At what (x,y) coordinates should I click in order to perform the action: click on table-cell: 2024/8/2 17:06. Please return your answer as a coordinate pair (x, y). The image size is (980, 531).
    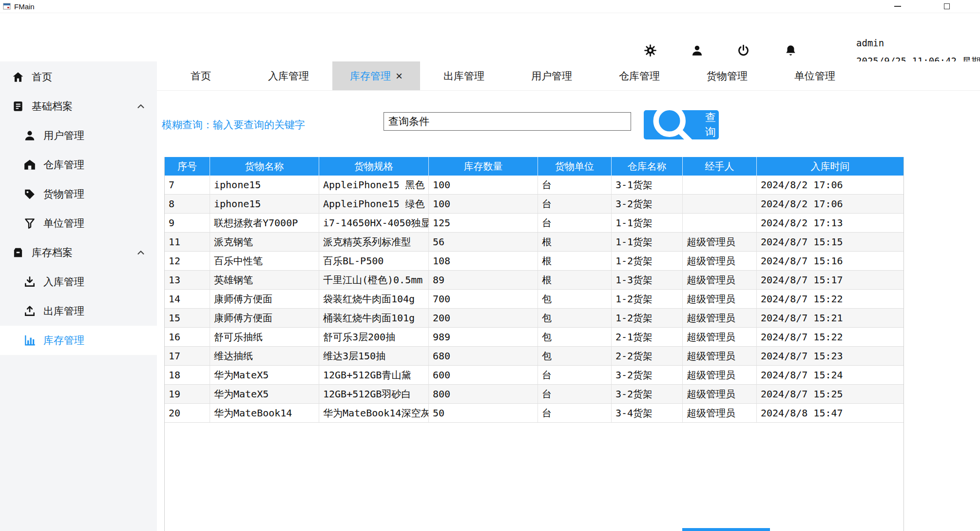
    Looking at the image, I should click on (830, 185).